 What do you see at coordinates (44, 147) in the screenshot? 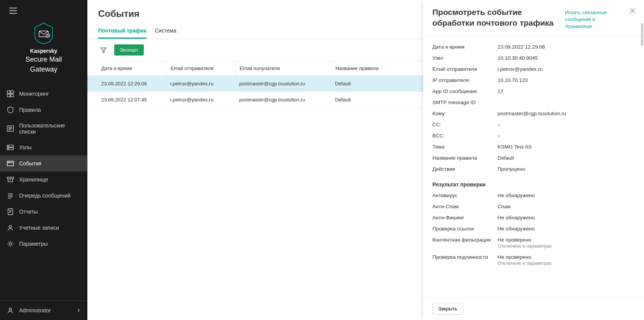
I see `nav-nodes: Узлы` at bounding box center [44, 147].